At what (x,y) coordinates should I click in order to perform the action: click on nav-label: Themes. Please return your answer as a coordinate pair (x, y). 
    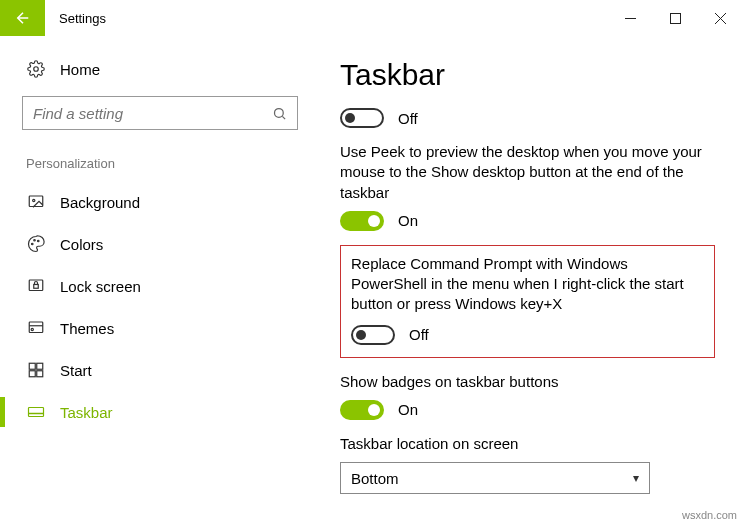
    Looking at the image, I should click on (87, 328).